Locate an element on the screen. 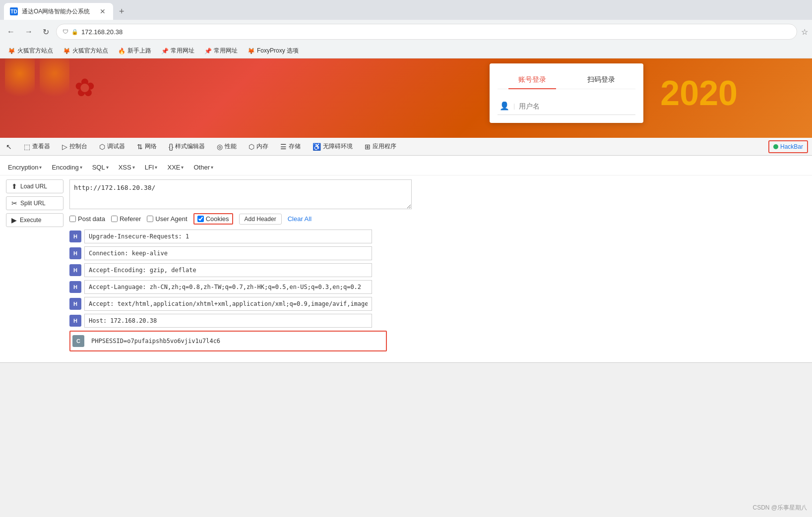  bookmark-item-6: 🦊 FoxyProxy 选项 is located at coordinates (273, 51).